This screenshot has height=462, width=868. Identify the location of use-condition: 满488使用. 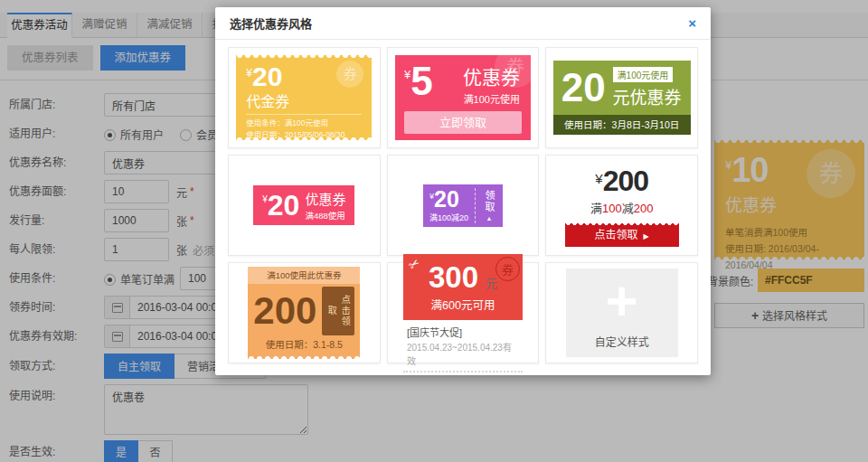
(326, 215).